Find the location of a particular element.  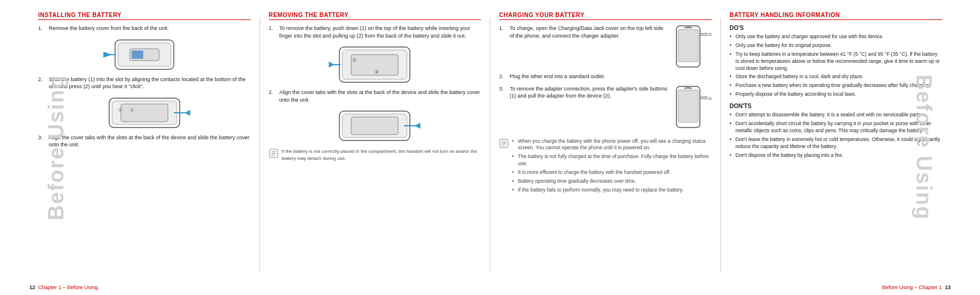

charge-step-1: 1. To charge, open the Charging/Data Jac… is located at coordinates (584, 32).